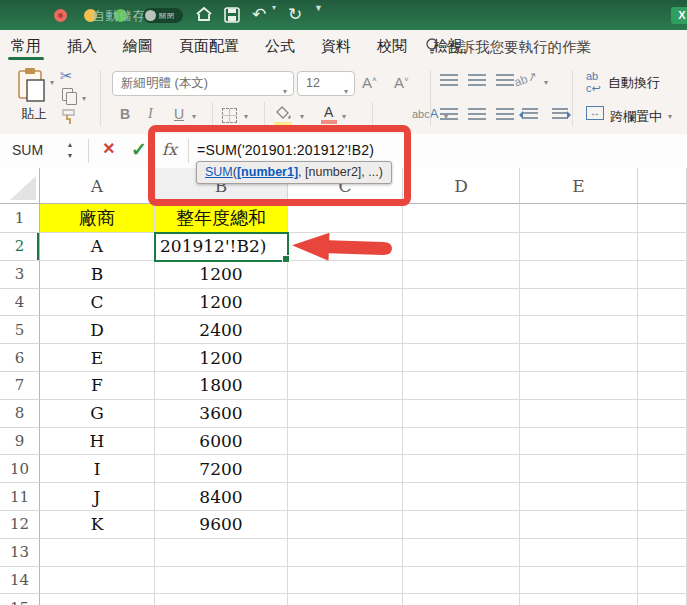  What do you see at coordinates (222, 247) in the screenshot?
I see `cell-B2: 201912'!B2)` at bounding box center [222, 247].